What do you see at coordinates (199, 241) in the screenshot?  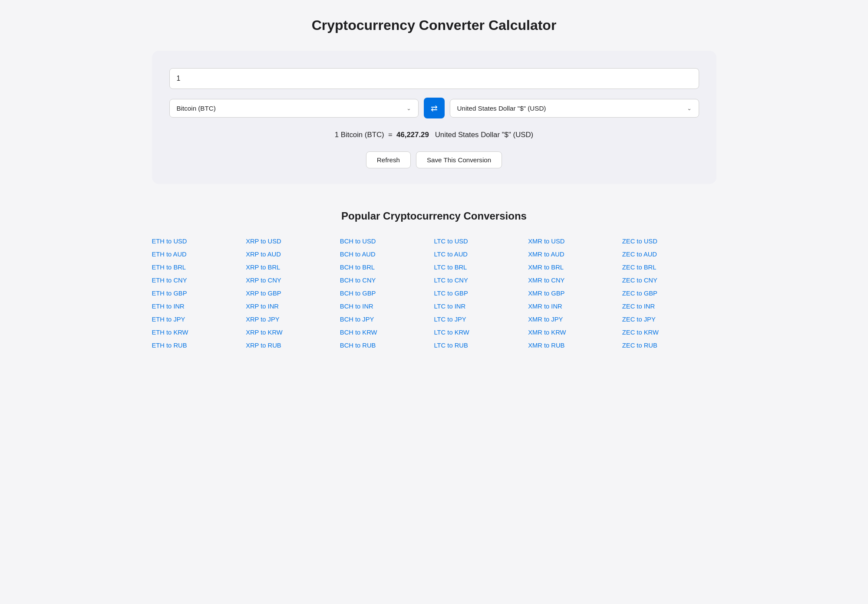 I see `list-item: ETH to USD` at bounding box center [199, 241].